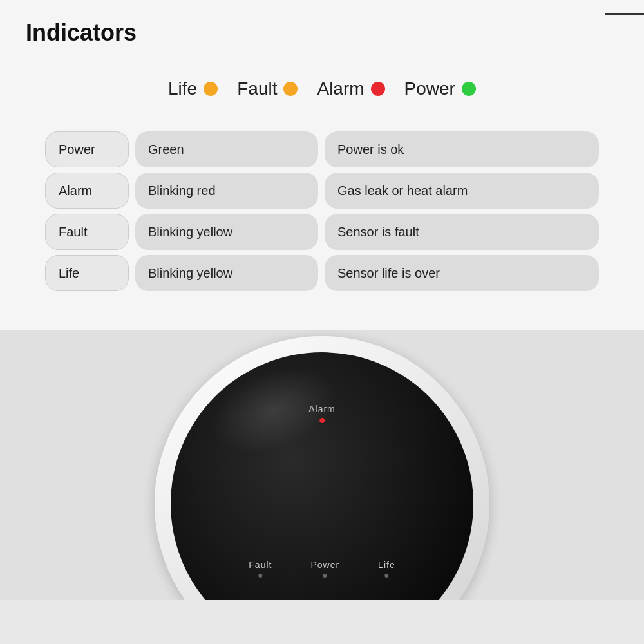 Image resolution: width=644 pixels, height=644 pixels. Describe the element at coordinates (325, 569) in the screenshot. I see `device-power-item: Power` at that location.